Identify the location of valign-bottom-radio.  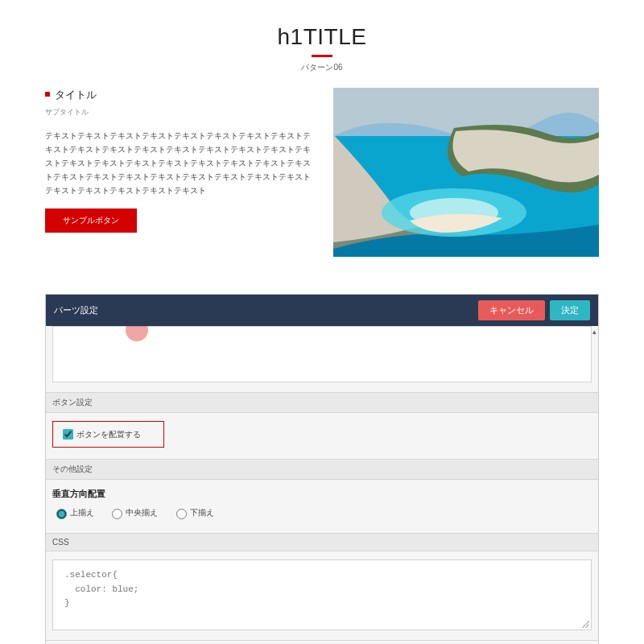
(182, 514).